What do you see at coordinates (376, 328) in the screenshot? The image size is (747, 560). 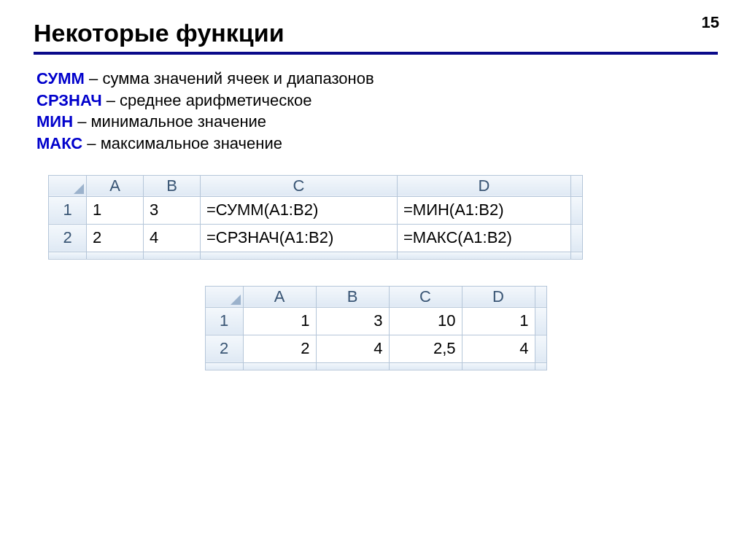 I see `spreadsheet-table-2: A B C D 1 1 3 10 1 2 2 4 2,5 4` at bounding box center [376, 328].